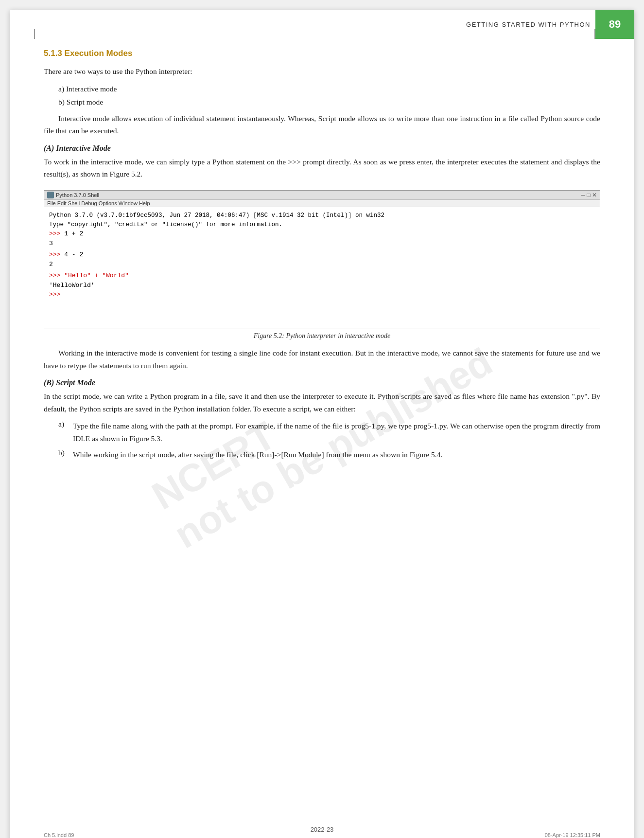  I want to click on footer-right: 08-Apr-19 12:35:11 PM, so click(573, 835).